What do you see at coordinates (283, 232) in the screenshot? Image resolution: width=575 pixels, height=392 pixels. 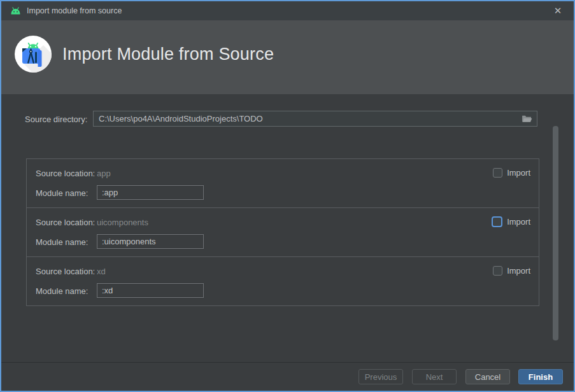 I see `module-row-uicomponents: Source location: uicomponents Module nam…` at bounding box center [283, 232].